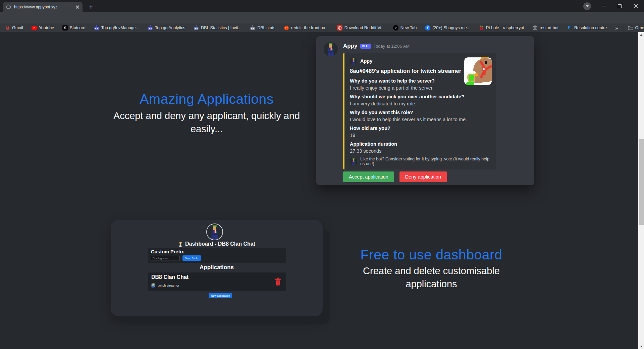 The width and height of the screenshot is (644, 349). Describe the element at coordinates (630, 28) in the screenshot. I see `bookmarks-right-group: » Other bookmarks` at that location.